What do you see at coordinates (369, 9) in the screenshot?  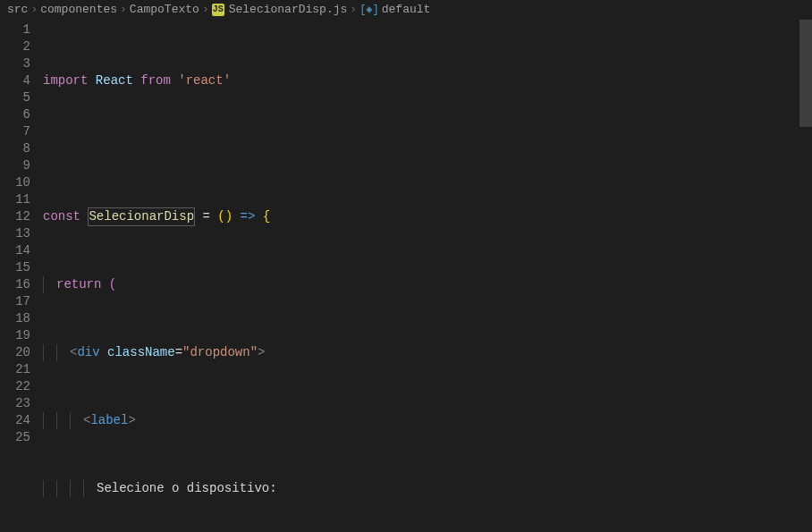 I see `symbol-icon: [◈]` at bounding box center [369, 9].